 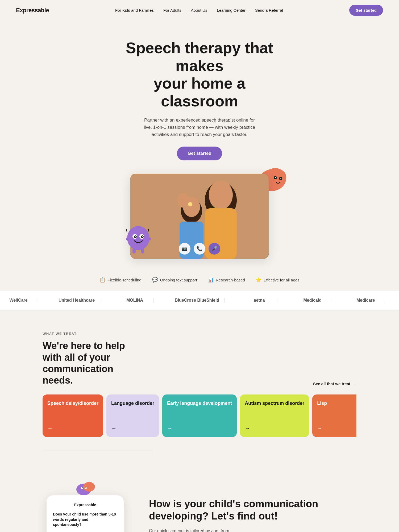 I want to click on nav-adults: For Adults, so click(x=172, y=10).